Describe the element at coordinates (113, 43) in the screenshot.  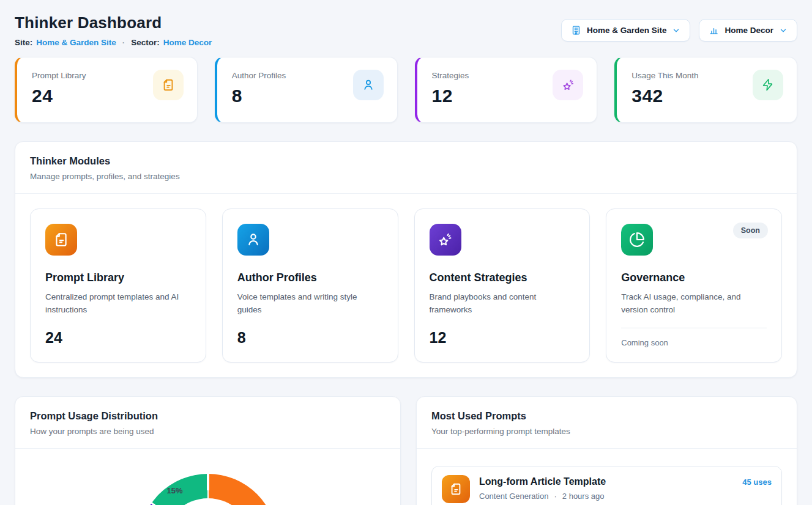
I see `breadcrumb: Site: Home & Garden Site · Sector: Home …` at that location.